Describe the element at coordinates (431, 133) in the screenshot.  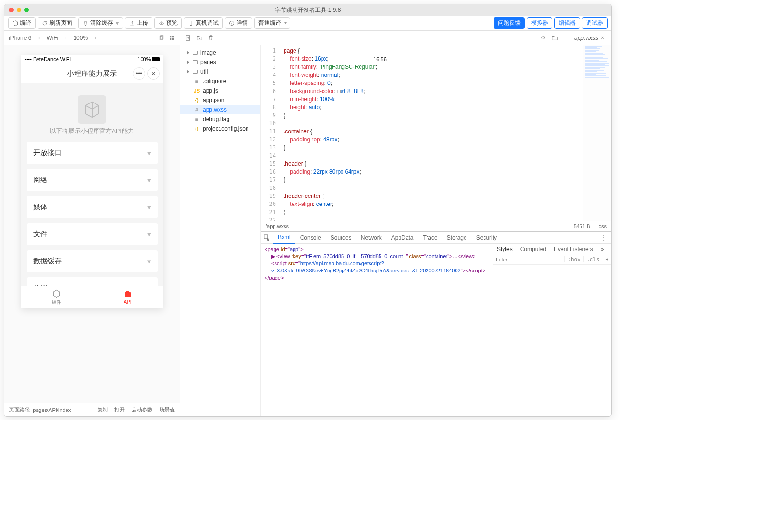
I see `code-editor: page { font-size: 16px; font-family: 'Pi…` at that location.